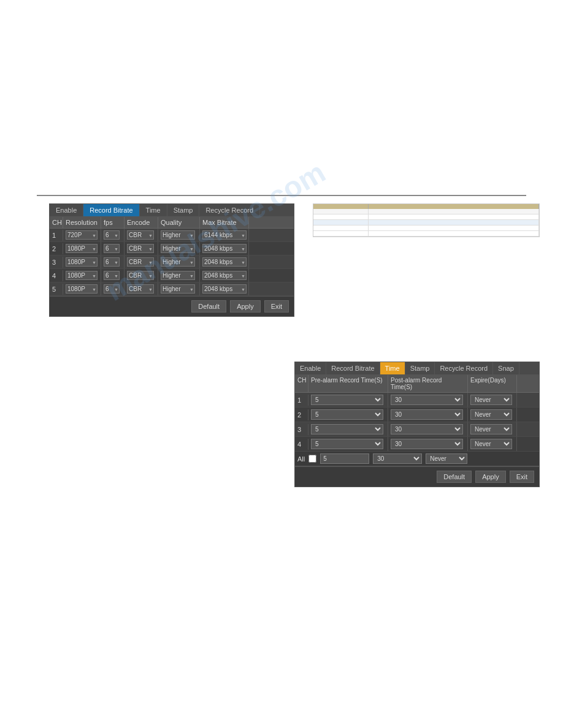 Image resolution: width=563 pixels, height=728 pixels. I want to click on col-header-ch: CH, so click(56, 222).